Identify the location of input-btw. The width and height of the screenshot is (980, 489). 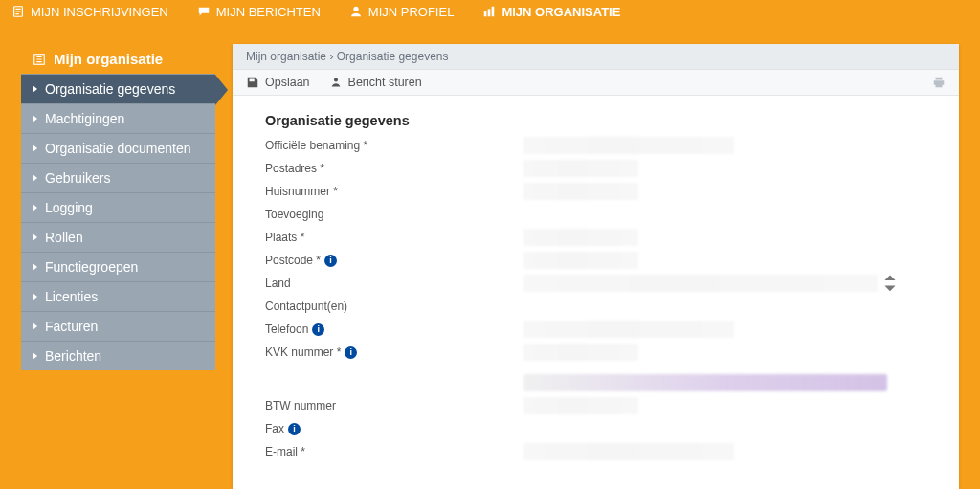
(581, 406).